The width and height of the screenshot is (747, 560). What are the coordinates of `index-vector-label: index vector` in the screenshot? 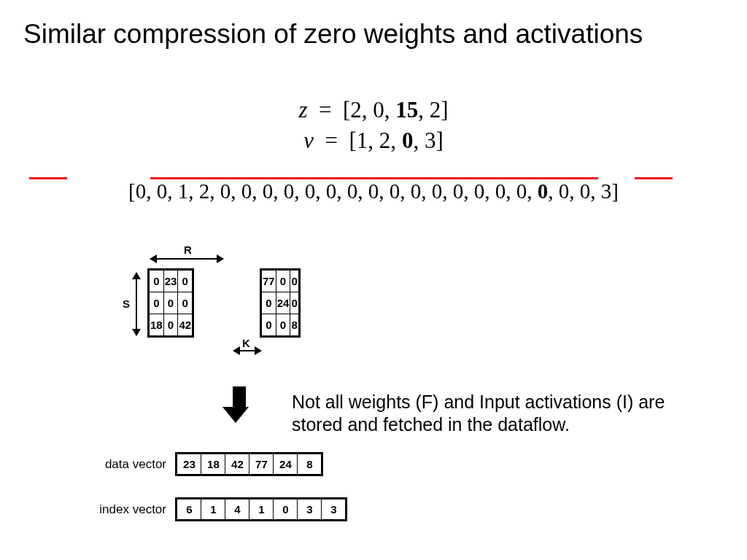 It's located at (126, 510).